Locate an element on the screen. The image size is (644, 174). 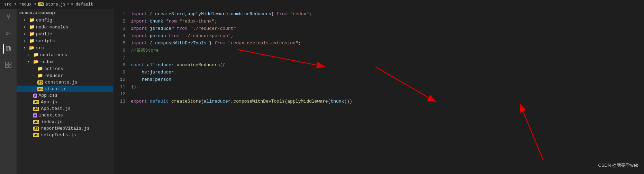
code-content-8: const allreducer =combineReducers({ is located at coordinates (388, 65).